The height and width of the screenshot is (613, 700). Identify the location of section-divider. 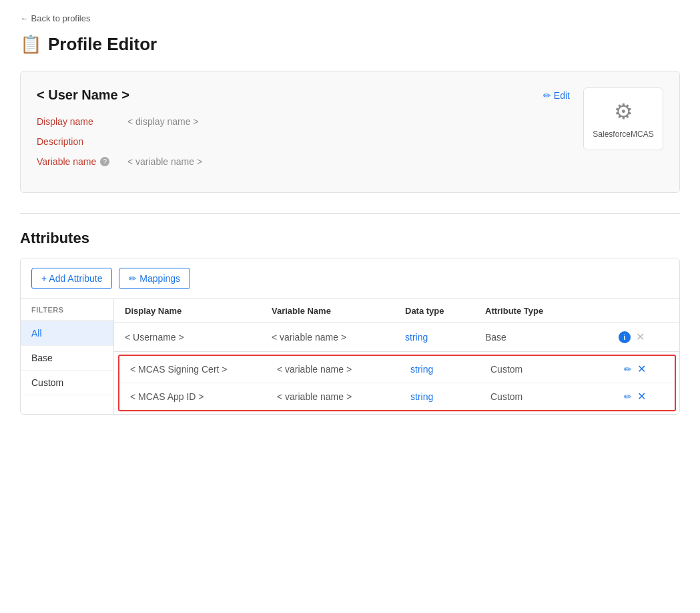
(350, 214).